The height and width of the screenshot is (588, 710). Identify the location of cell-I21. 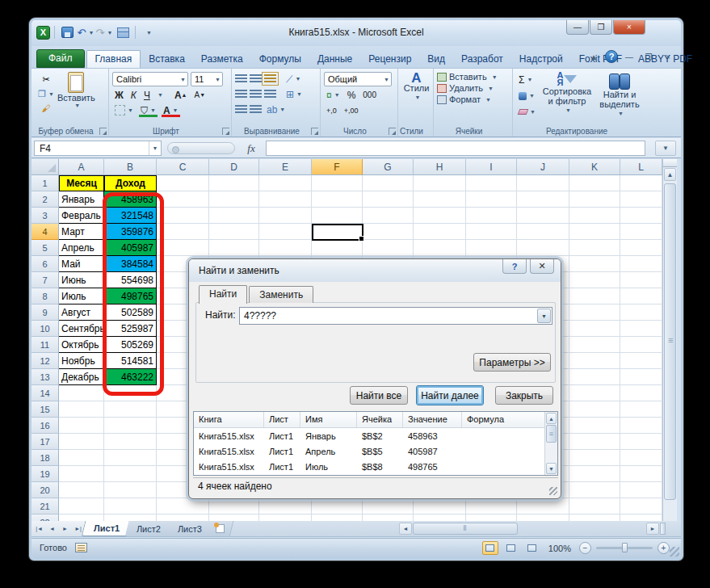
(491, 506).